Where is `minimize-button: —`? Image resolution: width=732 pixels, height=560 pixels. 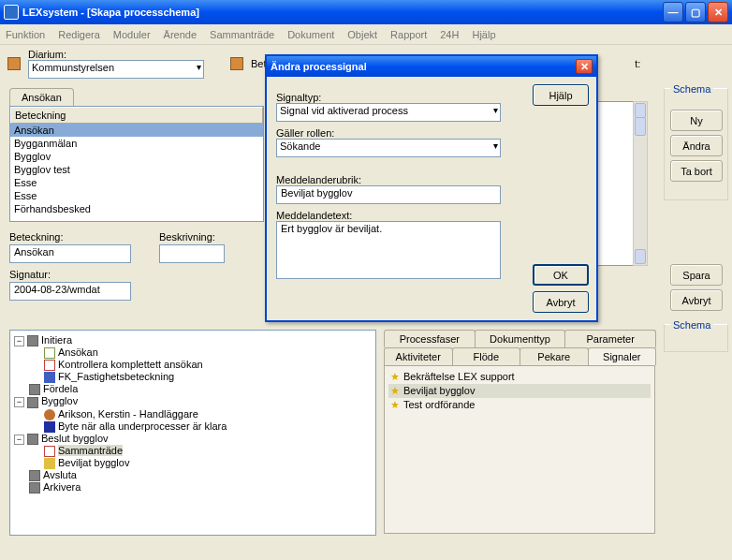
minimize-button: — is located at coordinates (673, 12).